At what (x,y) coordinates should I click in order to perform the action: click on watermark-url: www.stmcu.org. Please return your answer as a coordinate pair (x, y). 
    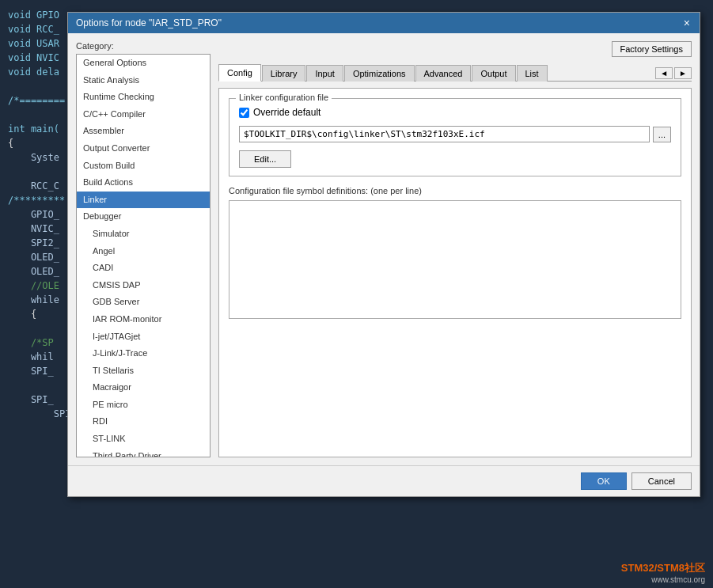
    Looking at the image, I should click on (663, 579).